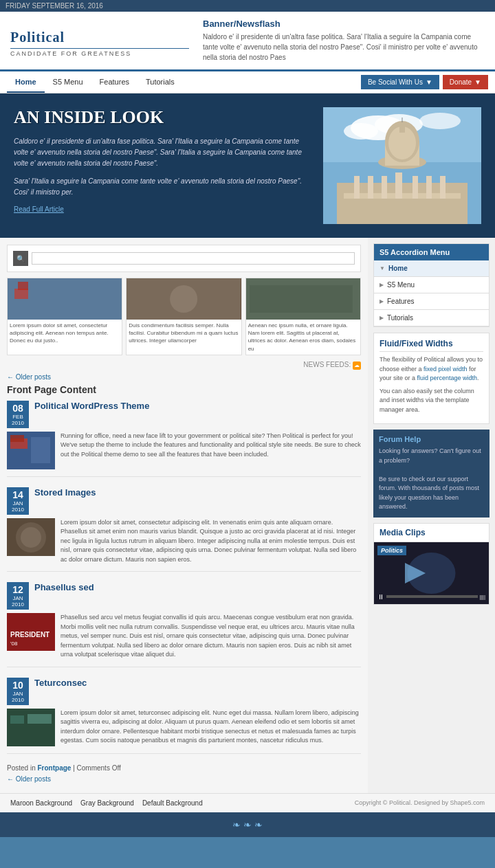 Image resolution: width=495 pixels, height=868 pixels. What do you see at coordinates (432, 573) in the screenshot?
I see `media-video: Politics ⏸ ||||` at bounding box center [432, 573].